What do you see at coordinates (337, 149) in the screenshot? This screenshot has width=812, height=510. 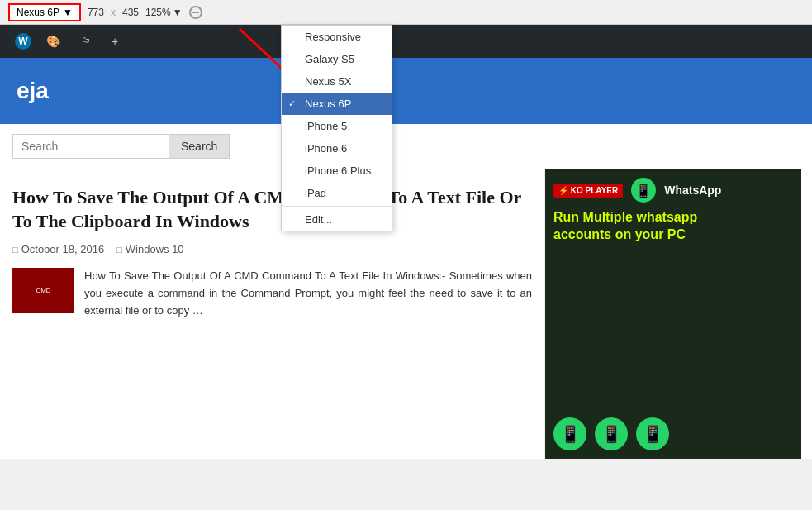 I see `dropdown-item-iphone-6: iPhone 6` at bounding box center [337, 149].